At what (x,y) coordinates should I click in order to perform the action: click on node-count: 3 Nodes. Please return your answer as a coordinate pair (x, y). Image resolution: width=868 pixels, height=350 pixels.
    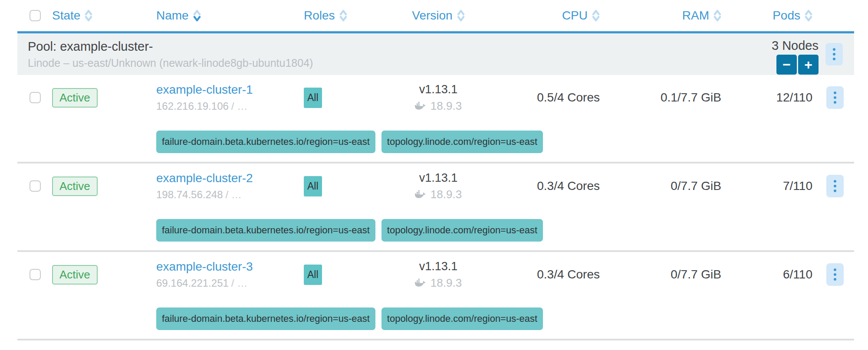
    Looking at the image, I should click on (795, 46).